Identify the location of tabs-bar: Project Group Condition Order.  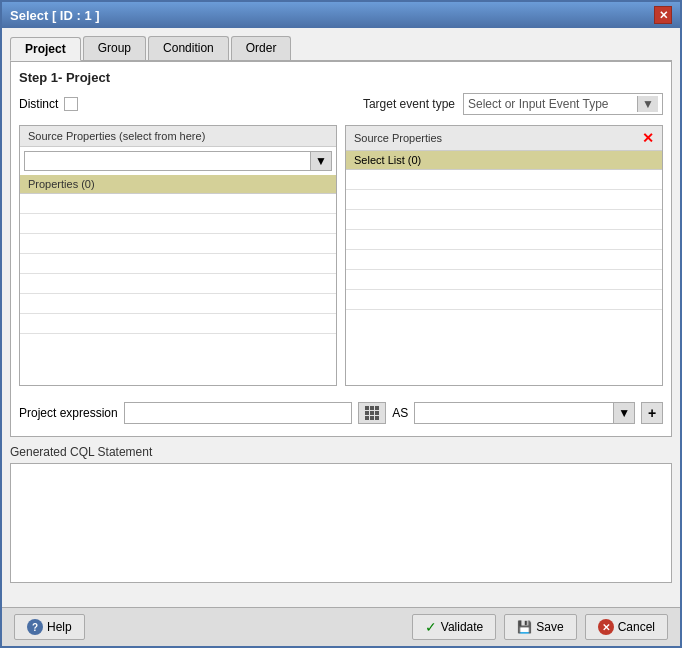
(341, 48).